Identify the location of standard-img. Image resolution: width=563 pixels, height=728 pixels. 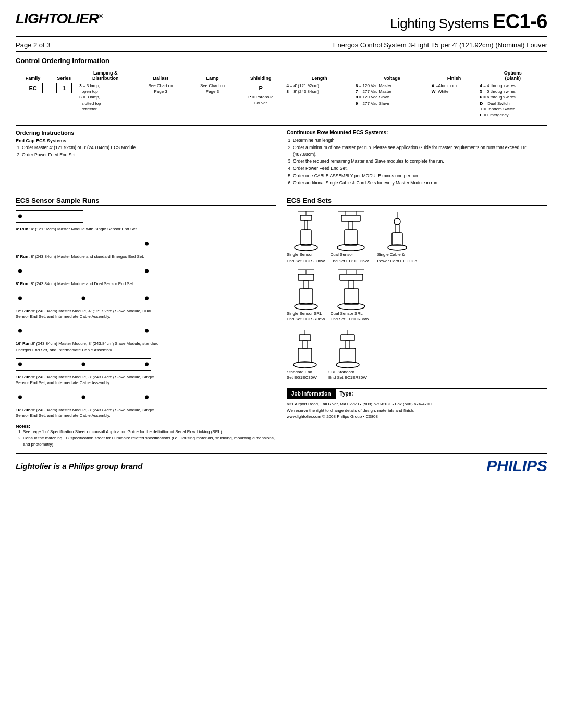
(305, 348).